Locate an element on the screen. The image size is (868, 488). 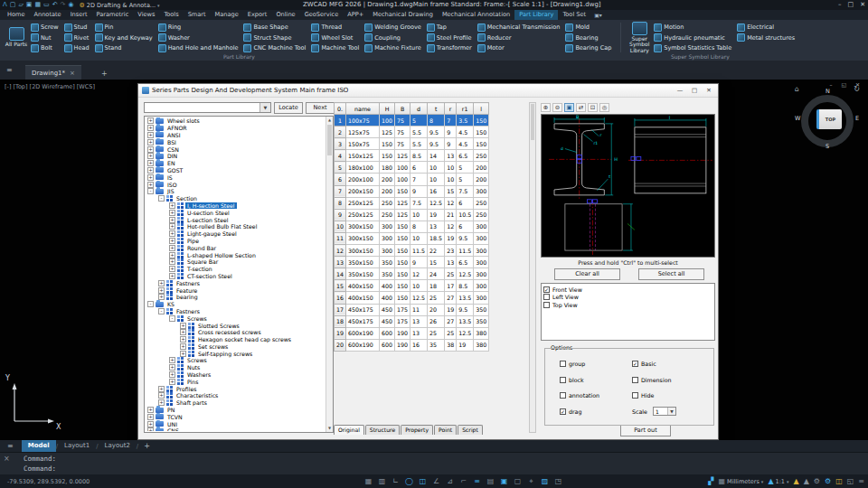
tree-item-l-shaped-hollow-section: +L-shaped Hollow Section is located at coordinates (235, 255).